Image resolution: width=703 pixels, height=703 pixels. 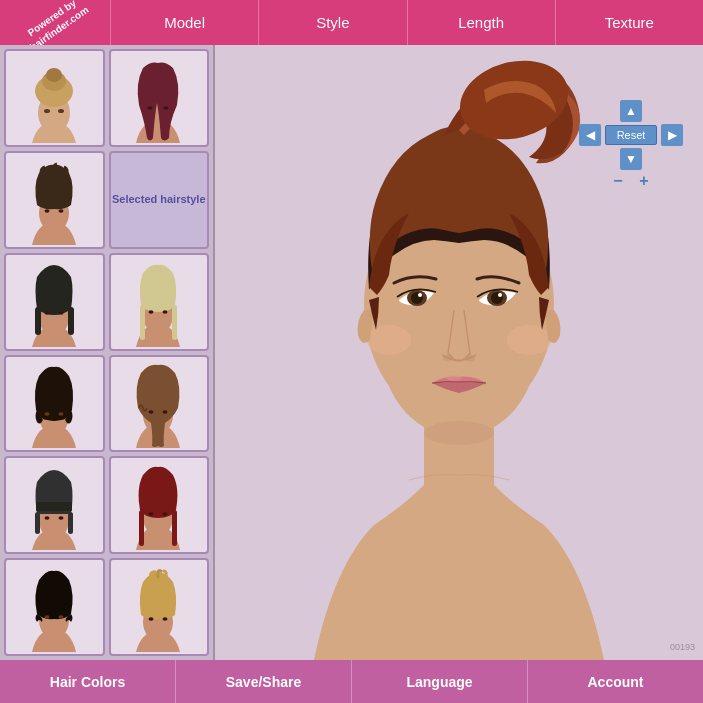 I want to click on top-navigation: Powered by hairfinder.com Model Style Le…, so click(x=352, y=22).